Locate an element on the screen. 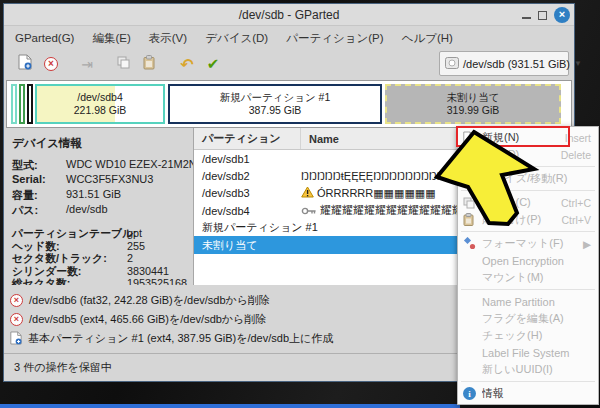  warning-icon is located at coordinates (308, 193).